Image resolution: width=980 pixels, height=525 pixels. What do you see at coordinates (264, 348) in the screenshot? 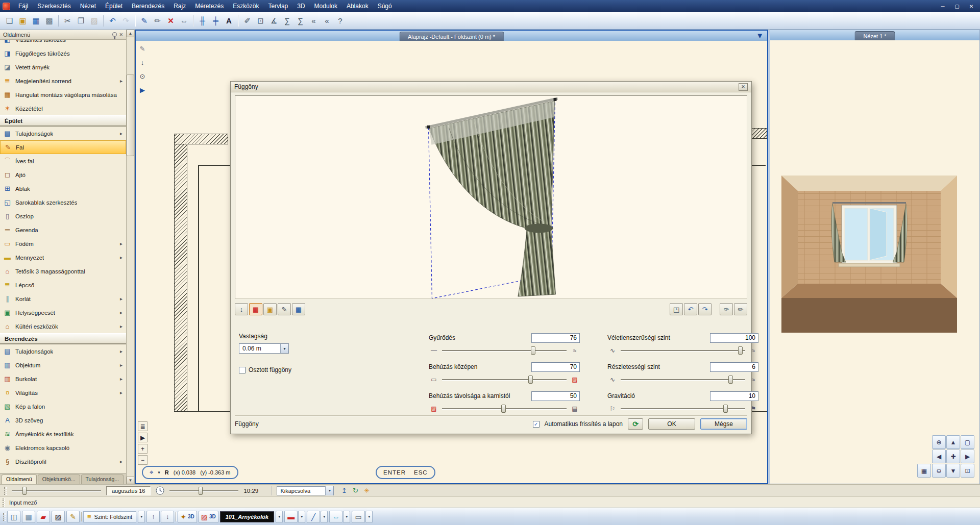
I see `thickness-select: 0.06 m ▾` at bounding box center [264, 348].